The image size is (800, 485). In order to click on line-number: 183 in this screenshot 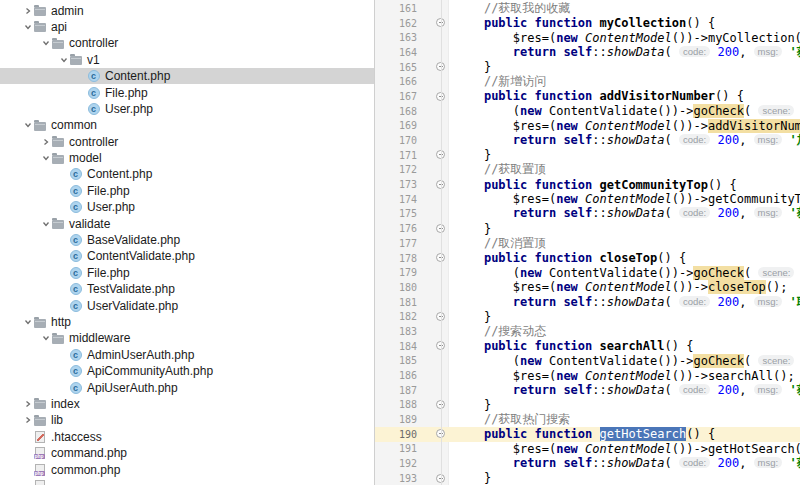, I will do `click(412, 332)`.